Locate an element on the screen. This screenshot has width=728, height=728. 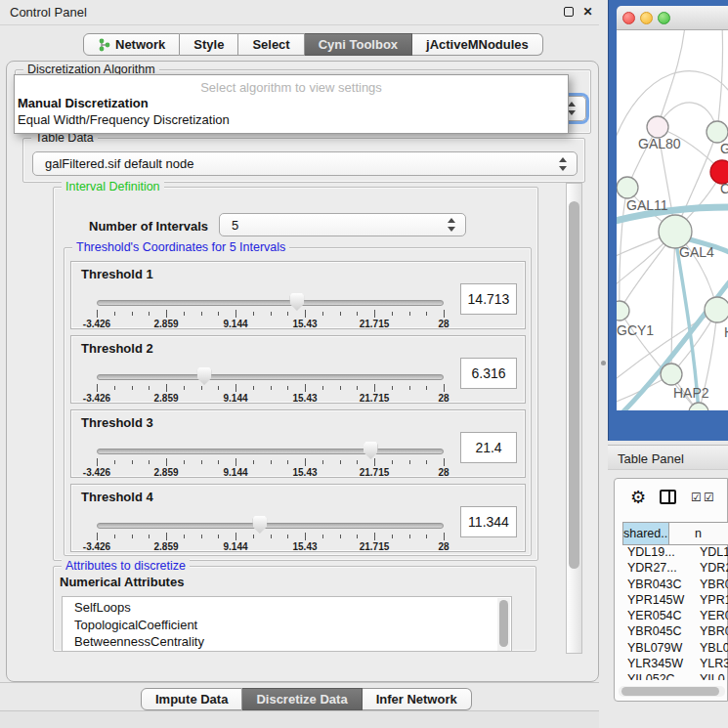
table-row: YER054CYER0 is located at coordinates (675, 617).